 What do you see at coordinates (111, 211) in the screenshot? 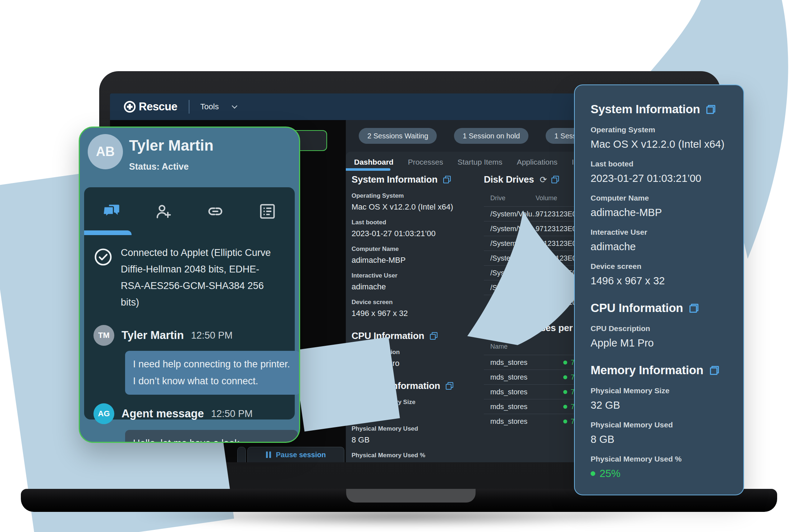
I see `chat-conversation-icon` at bounding box center [111, 211].